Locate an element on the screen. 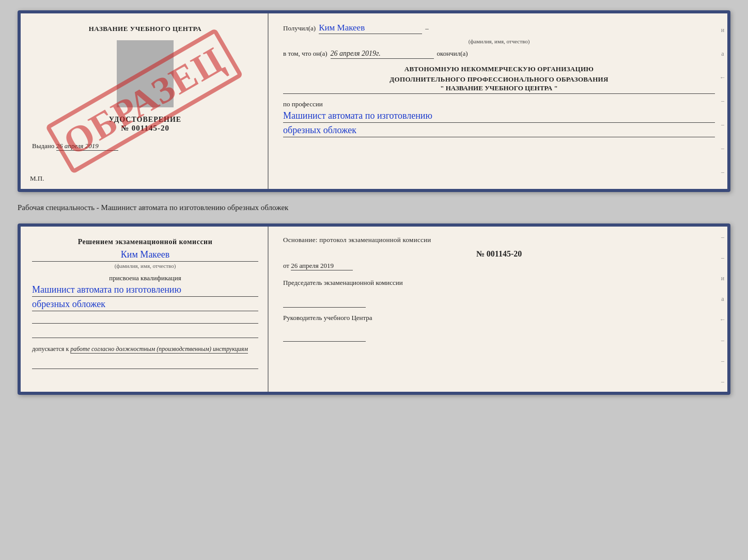 The image size is (748, 560). allowed-text: допускается к работе согласно должностны… is located at coordinates (145, 349).